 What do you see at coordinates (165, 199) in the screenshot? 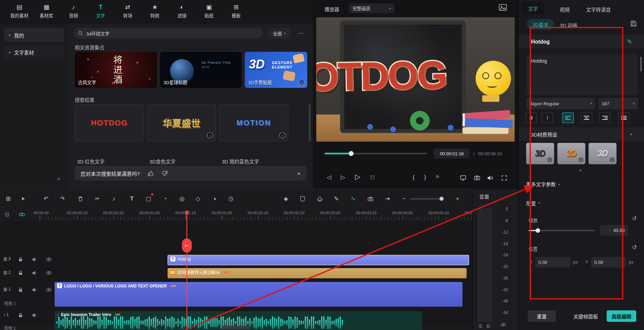
I see `speed-icon: ◔` at bounding box center [165, 199].